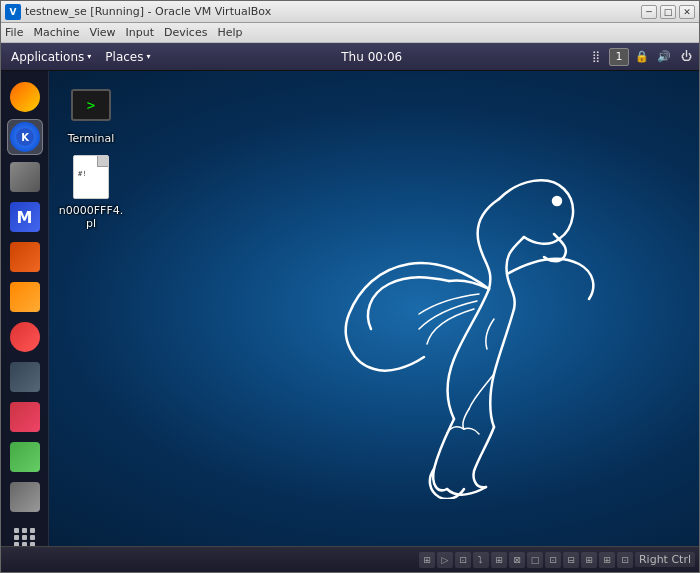 This screenshot has width=700, height=573. What do you see at coordinates (25, 457) in the screenshot?
I see `chat-icon` at bounding box center [25, 457].